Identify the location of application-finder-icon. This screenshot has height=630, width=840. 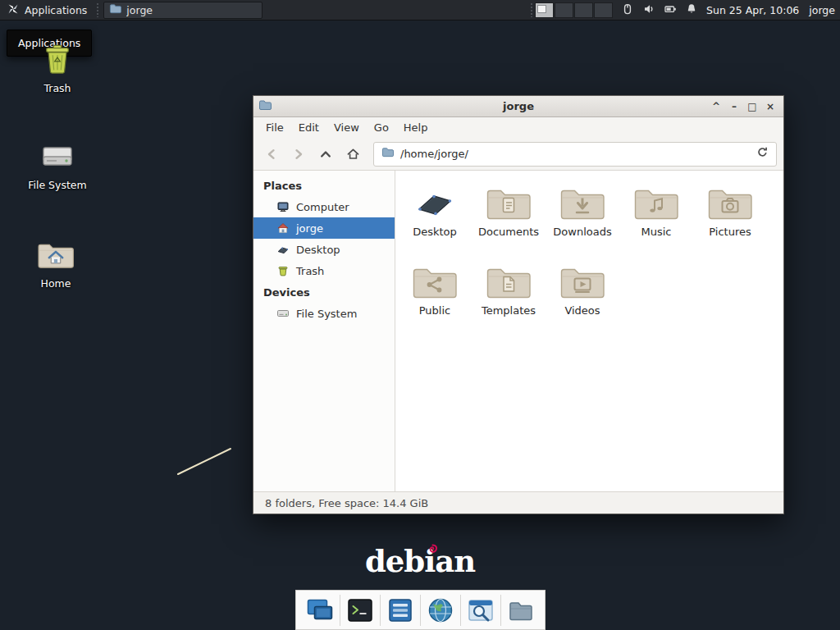
(481, 610).